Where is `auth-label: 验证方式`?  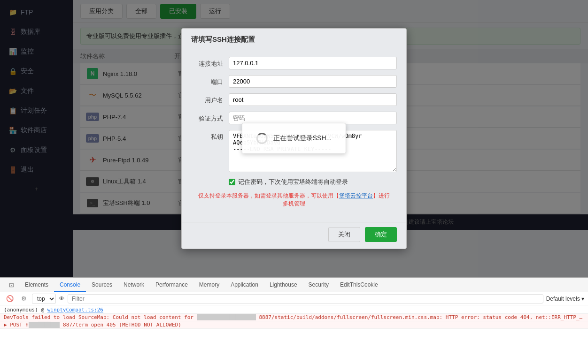 auth-label: 验证方式 is located at coordinates (210, 117).